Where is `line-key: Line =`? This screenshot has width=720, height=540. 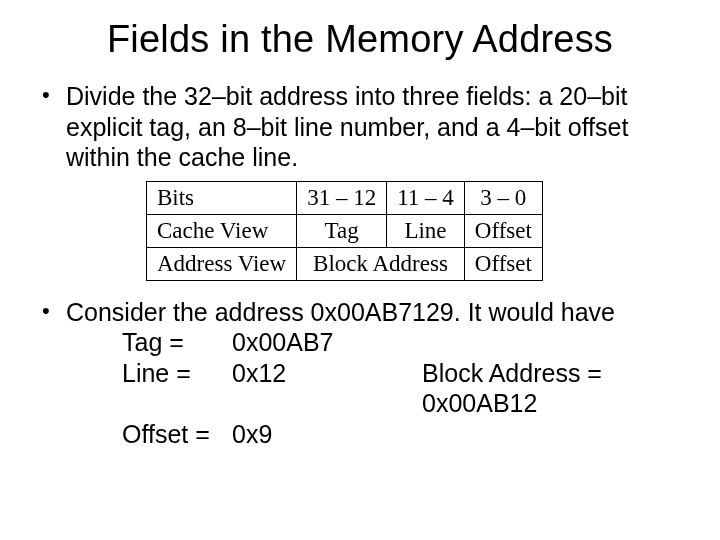 line-key: Line = is located at coordinates (177, 388).